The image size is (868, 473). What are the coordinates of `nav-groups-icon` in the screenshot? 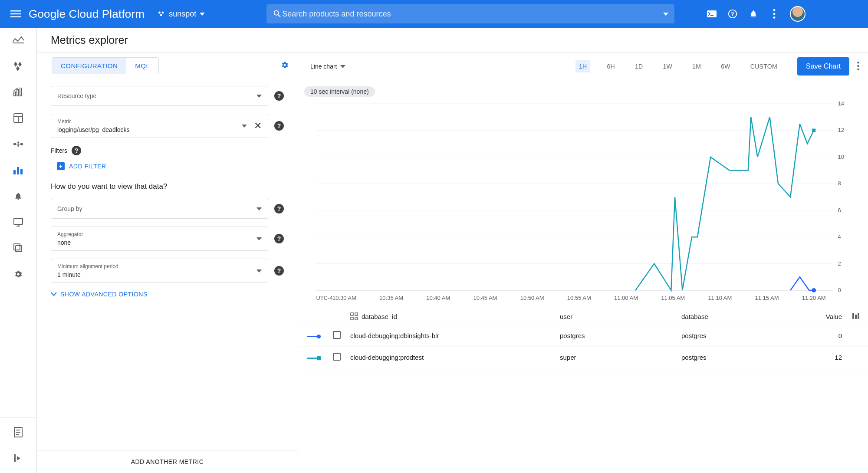 It's located at (18, 248).